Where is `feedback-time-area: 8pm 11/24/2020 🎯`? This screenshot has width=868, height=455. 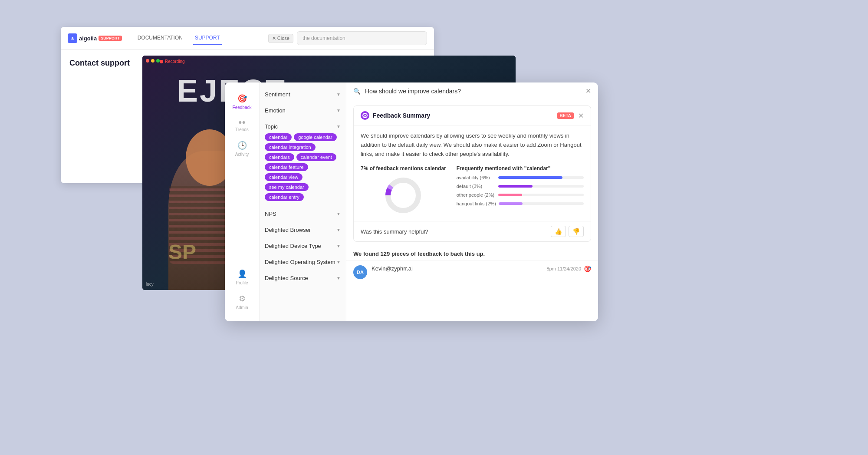 feedback-time-area: 8pm 11/24/2020 🎯 is located at coordinates (569, 269).